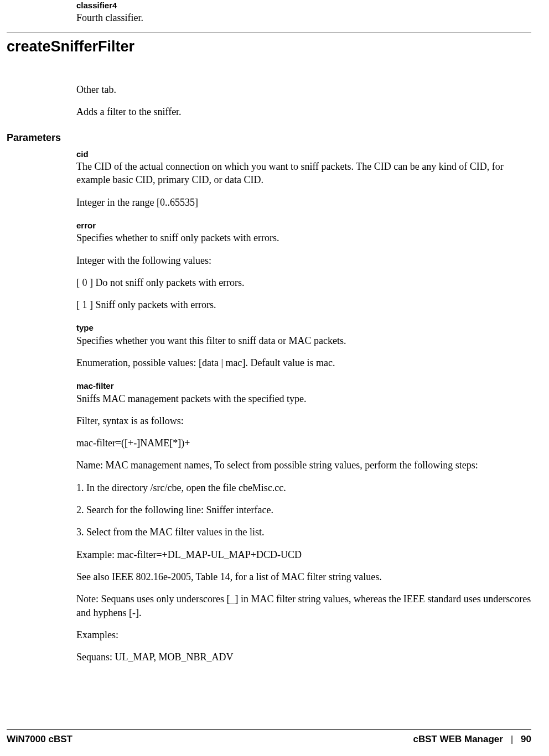 The height and width of the screenshot is (756, 549). Describe the element at coordinates (304, 555) in the screenshot. I see `param-mac-filter-example: Example: mac-filter=+DL_MAP-UL_MAP+DCD-U…` at that location.